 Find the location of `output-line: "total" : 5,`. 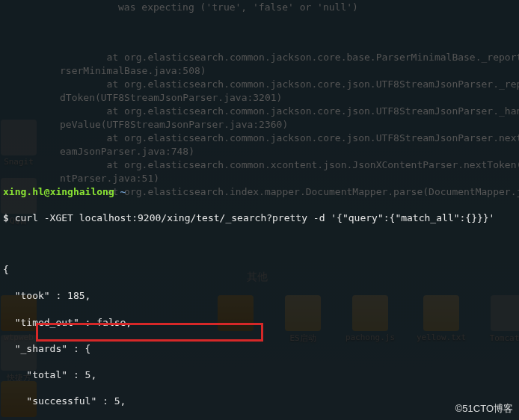

output-line: "total" : 5, is located at coordinates (260, 375).